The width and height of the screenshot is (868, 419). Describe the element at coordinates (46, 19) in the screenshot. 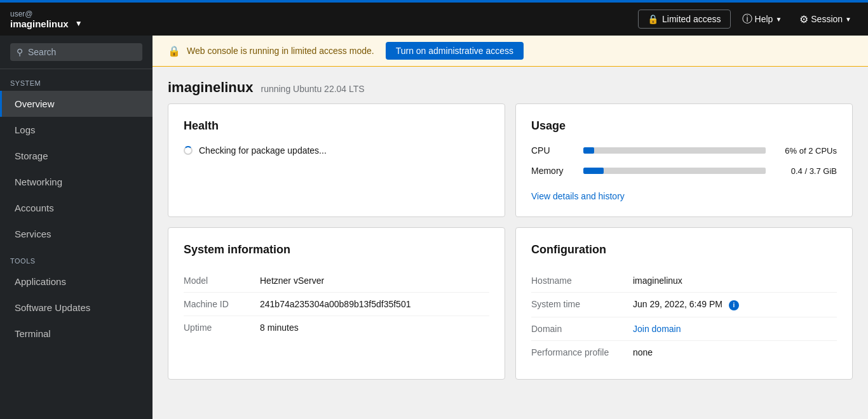

I see `brand-dropdown: user@ imaginelinux ▼` at that location.